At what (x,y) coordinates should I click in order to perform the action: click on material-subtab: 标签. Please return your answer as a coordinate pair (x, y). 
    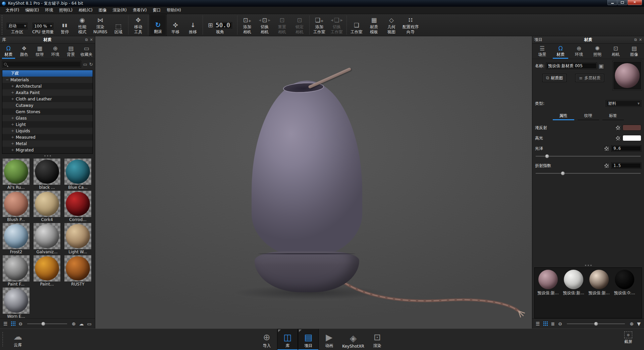
    Looking at the image, I should click on (613, 116).